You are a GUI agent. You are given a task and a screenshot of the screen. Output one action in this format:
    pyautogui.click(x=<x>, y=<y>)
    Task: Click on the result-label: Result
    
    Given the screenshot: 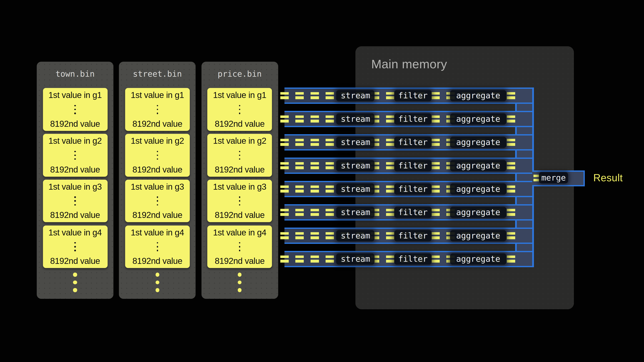 What is the action you would take?
    pyautogui.click(x=608, y=178)
    